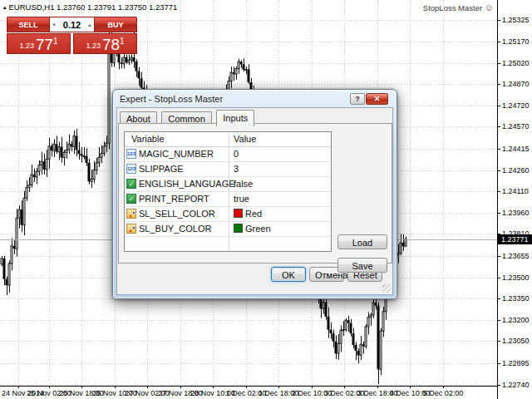  I want to click on ok-button: OK, so click(288, 274).